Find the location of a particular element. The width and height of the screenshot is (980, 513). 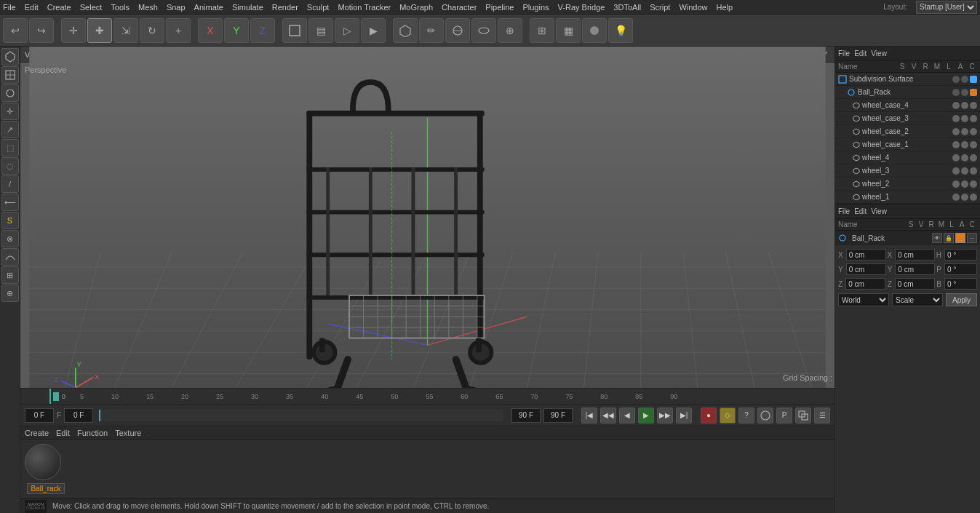

left-bridge-btn: ⟵ is located at coordinates (10, 202).